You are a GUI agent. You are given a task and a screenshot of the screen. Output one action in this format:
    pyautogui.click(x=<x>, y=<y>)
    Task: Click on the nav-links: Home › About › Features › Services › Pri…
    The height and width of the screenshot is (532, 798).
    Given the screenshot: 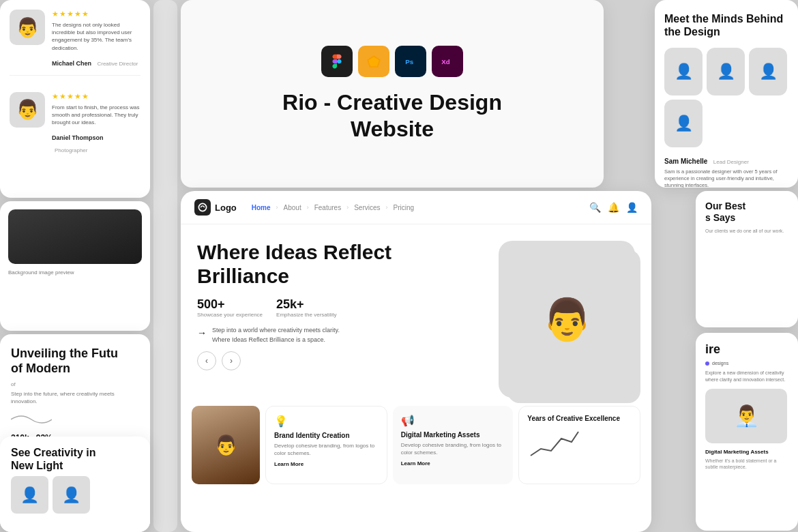 What is the action you would take?
    pyautogui.click(x=333, y=207)
    